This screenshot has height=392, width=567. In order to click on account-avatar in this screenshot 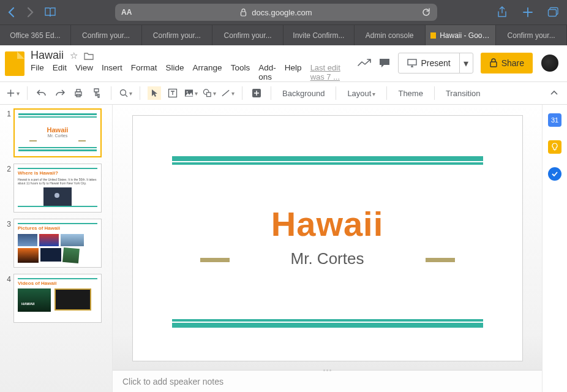, I will do `click(550, 63)`.